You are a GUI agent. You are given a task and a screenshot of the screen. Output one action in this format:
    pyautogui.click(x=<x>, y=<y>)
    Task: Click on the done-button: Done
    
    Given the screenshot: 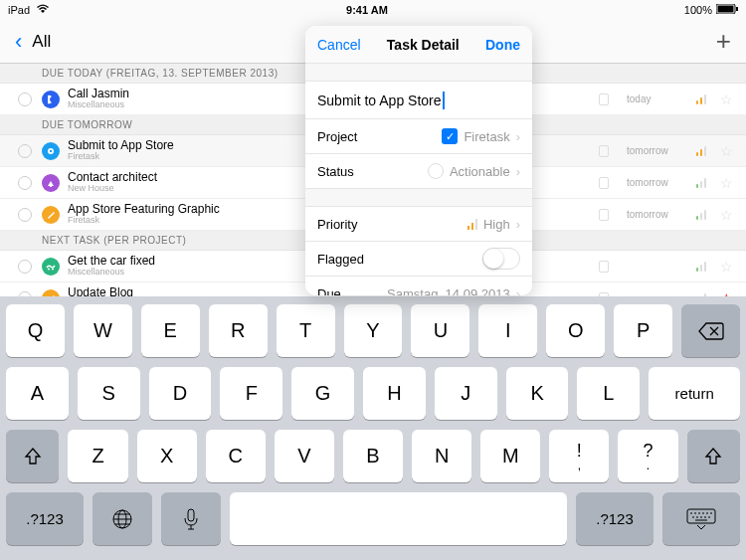 What is the action you would take?
    pyautogui.click(x=503, y=45)
    